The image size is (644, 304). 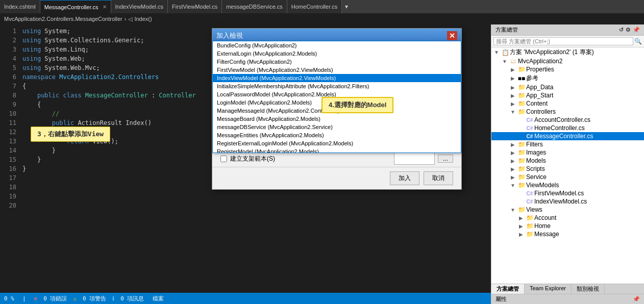 I want to click on dropdown-item: BundleConfig (MvcApplication2), so click(x=337, y=45).